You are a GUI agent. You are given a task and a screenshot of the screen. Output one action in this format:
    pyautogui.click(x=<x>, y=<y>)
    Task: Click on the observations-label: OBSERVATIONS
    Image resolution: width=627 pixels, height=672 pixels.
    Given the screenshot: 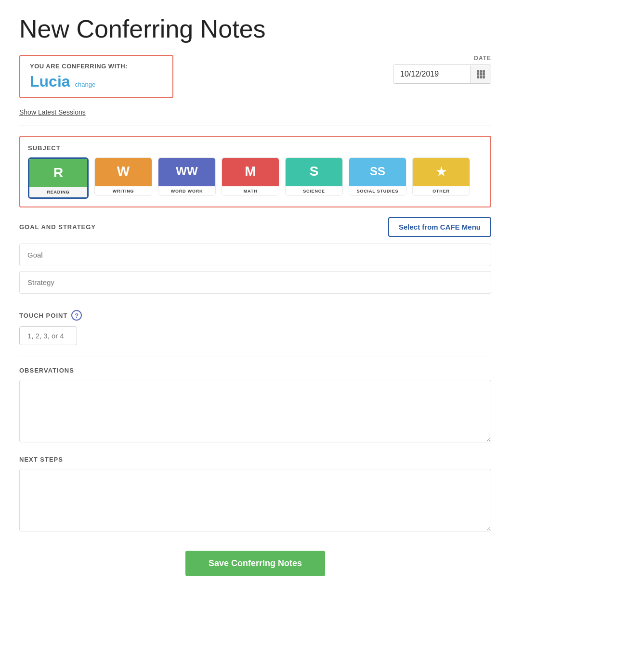 What is the action you would take?
    pyautogui.click(x=255, y=371)
    